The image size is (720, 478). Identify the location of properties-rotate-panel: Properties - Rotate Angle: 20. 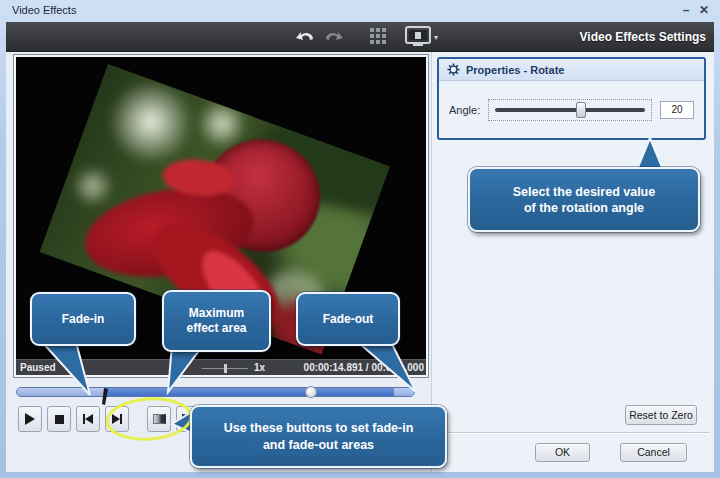
(572, 98).